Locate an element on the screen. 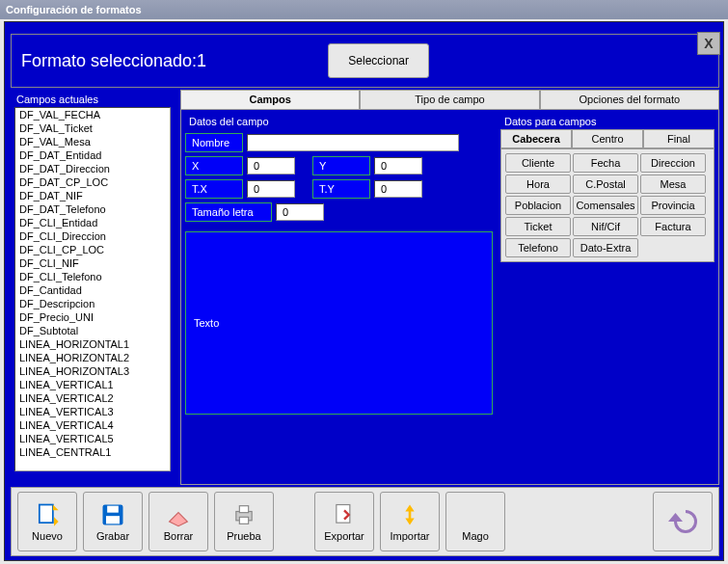 This screenshot has height=564, width=728. close-button: X is located at coordinates (709, 43).